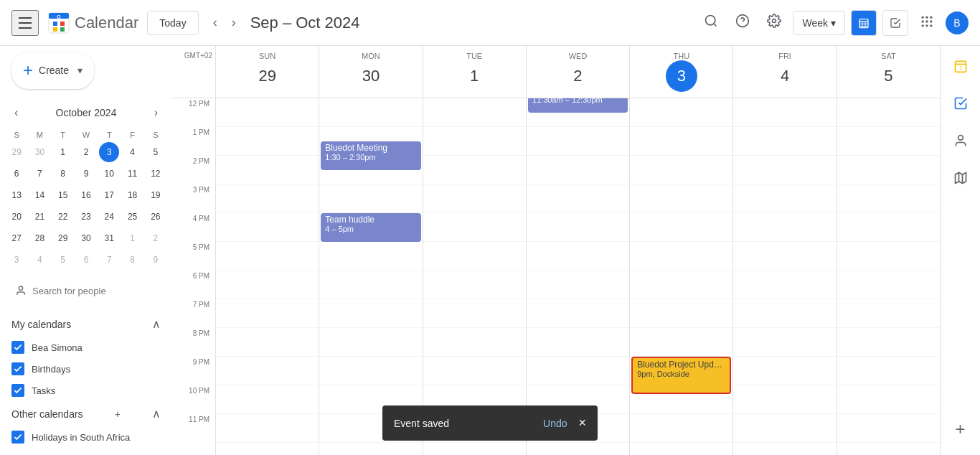 The width and height of the screenshot is (980, 455). Describe the element at coordinates (17, 238) in the screenshot. I see `mini-cal-date: 27` at that location.